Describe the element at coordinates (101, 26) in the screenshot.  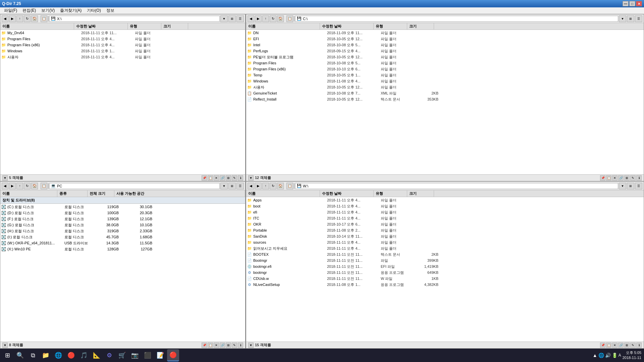
I see `col-date-tl: 수정한 날짜` at that location.